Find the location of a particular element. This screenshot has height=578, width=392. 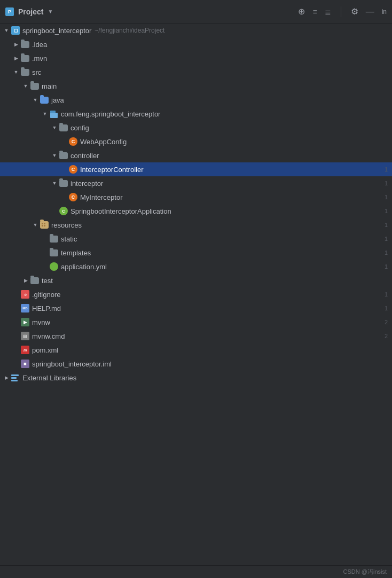

tree-item-ext_libs: ▶ External Libraries is located at coordinates (196, 378).